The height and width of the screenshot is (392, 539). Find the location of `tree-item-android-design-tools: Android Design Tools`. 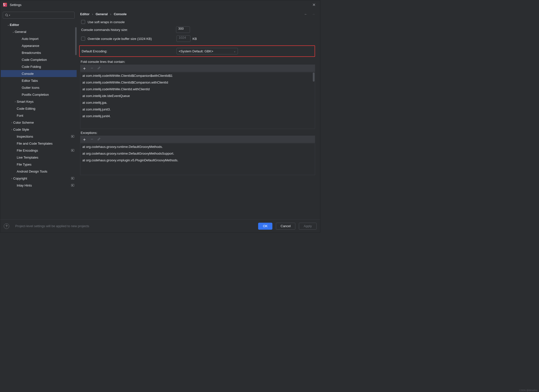

tree-item-android-design-tools: Android Design Tools is located at coordinates (39, 171).